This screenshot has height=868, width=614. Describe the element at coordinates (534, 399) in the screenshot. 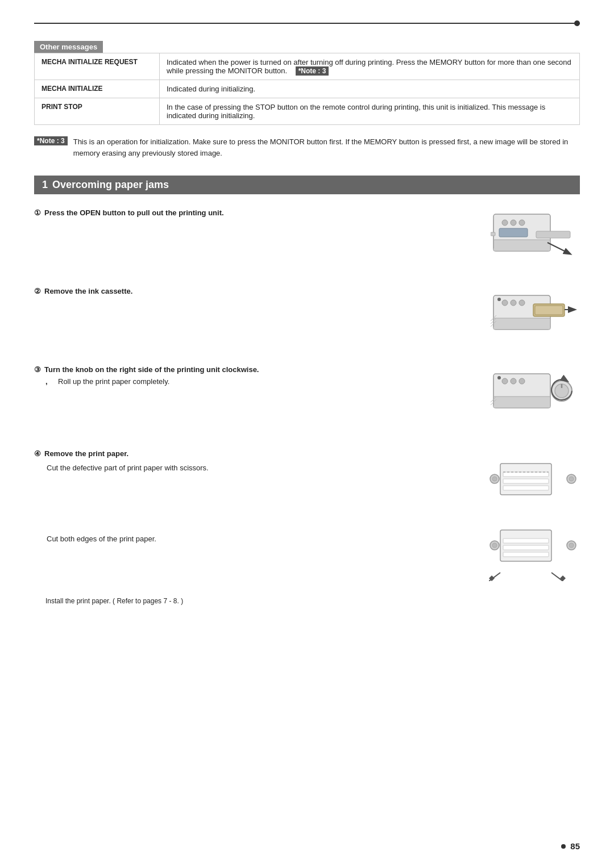

I see `step-3-image` at that location.